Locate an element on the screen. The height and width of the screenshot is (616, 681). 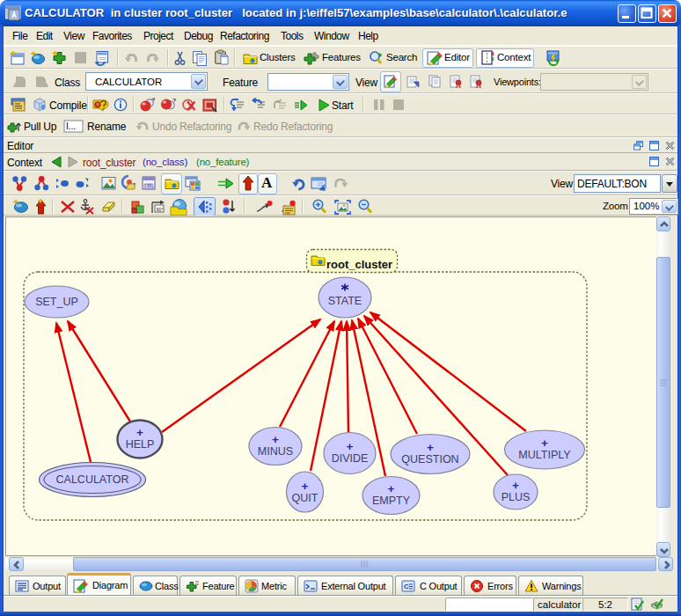
svg-text: SET_UP is located at coordinates (56, 302).